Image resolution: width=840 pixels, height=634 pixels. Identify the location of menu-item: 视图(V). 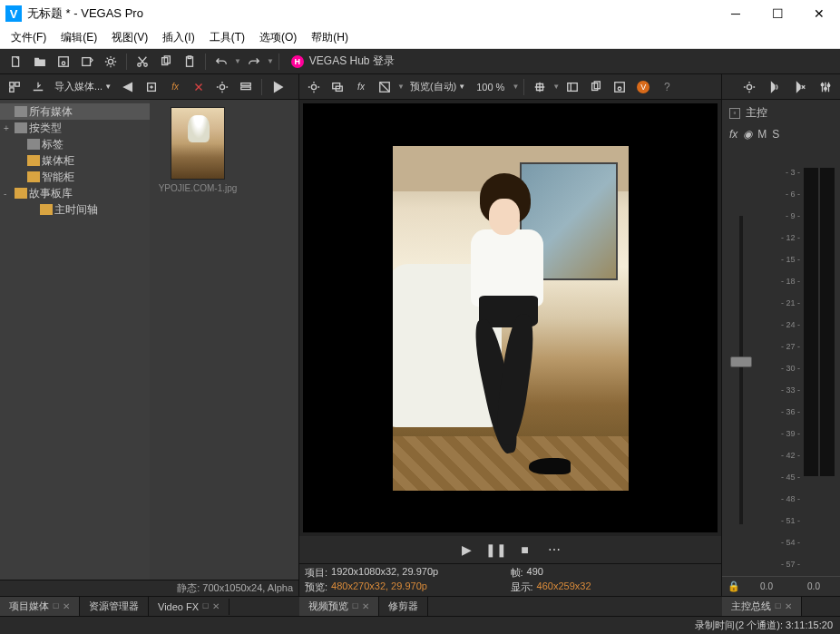
(130, 38).